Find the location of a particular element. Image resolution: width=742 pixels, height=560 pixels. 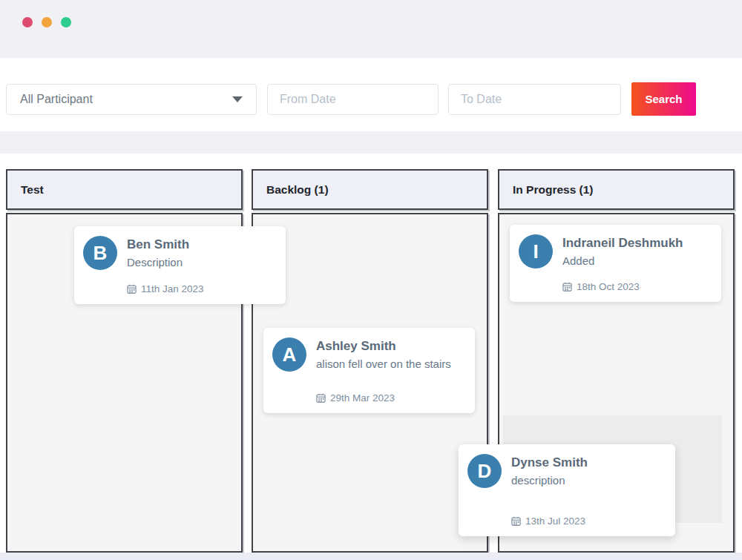

window-controls is located at coordinates (47, 22).